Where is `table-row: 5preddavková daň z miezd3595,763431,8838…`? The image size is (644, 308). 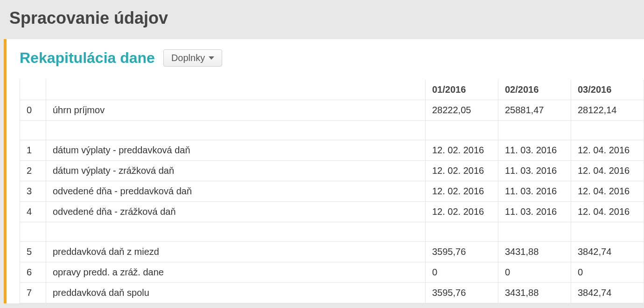
table-row: 5preddavková daň z miezd3595,763431,8838… is located at coordinates (332, 252).